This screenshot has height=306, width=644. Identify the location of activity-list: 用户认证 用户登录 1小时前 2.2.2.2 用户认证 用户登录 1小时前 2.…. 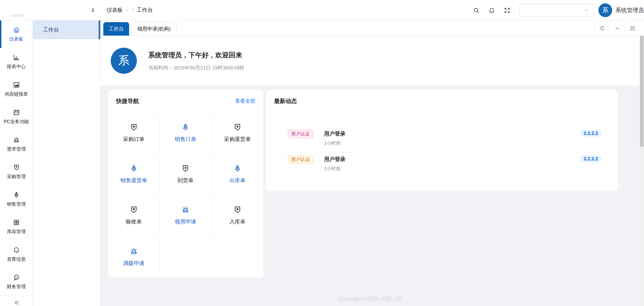
(442, 145).